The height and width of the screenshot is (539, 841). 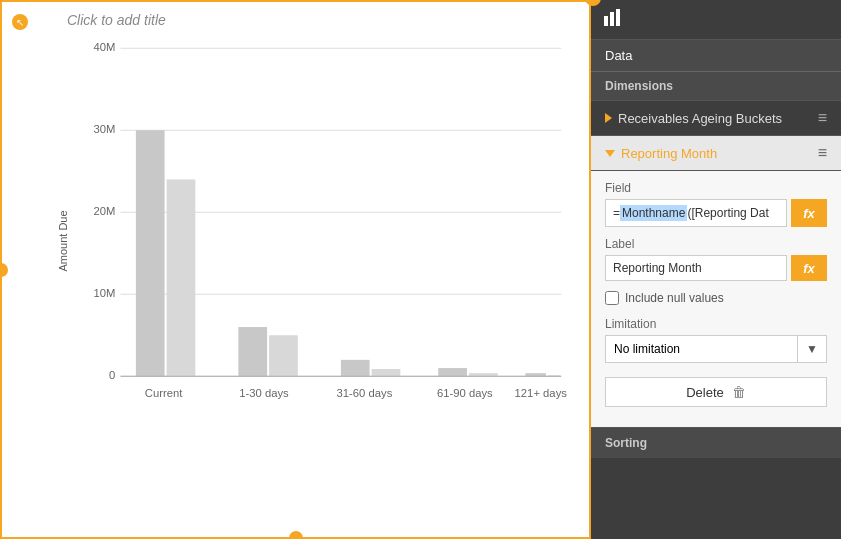 What do you see at coordinates (716, 392) in the screenshot?
I see `delete-button: Delete 🗑` at bounding box center [716, 392].